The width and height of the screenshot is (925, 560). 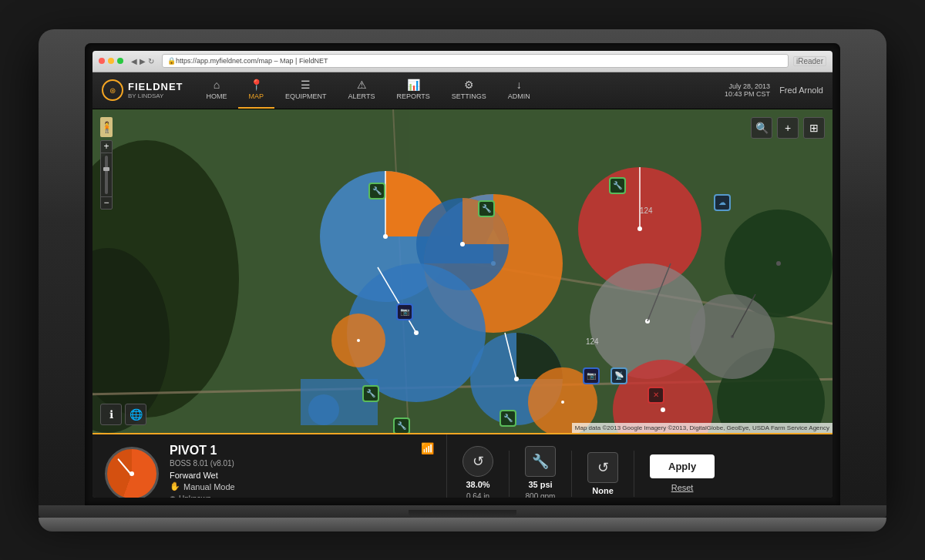 I want to click on turbine-marker-3: 🔧, so click(x=371, y=394).